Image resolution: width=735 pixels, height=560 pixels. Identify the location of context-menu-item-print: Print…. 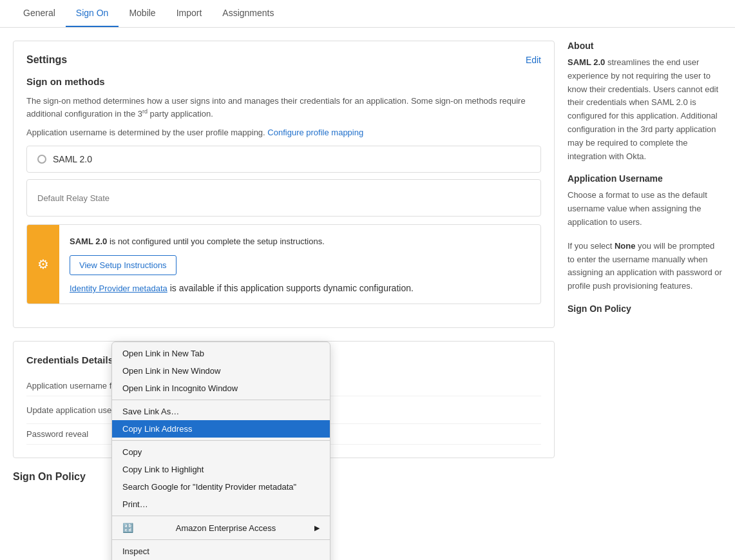
(221, 499).